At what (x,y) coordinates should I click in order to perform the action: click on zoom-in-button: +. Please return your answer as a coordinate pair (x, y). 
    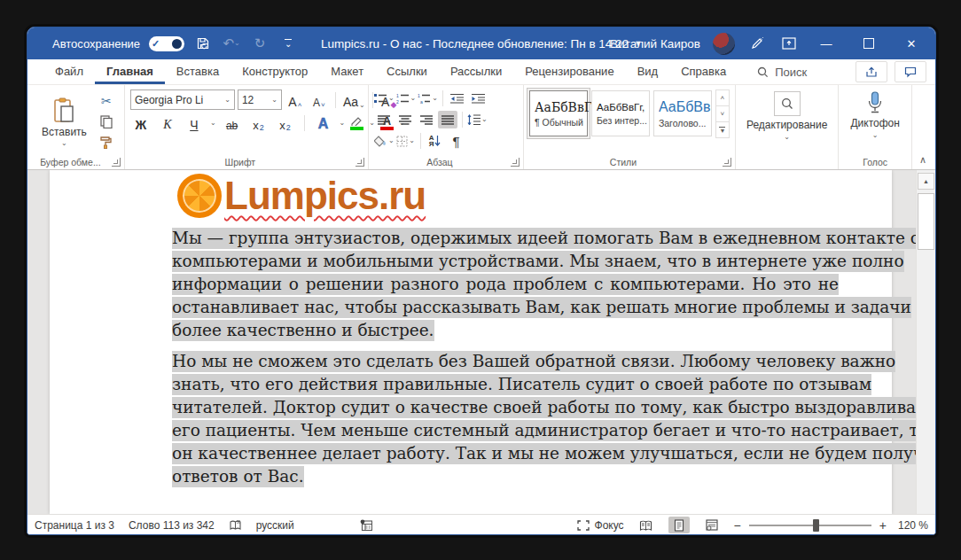
    Looking at the image, I should click on (883, 525).